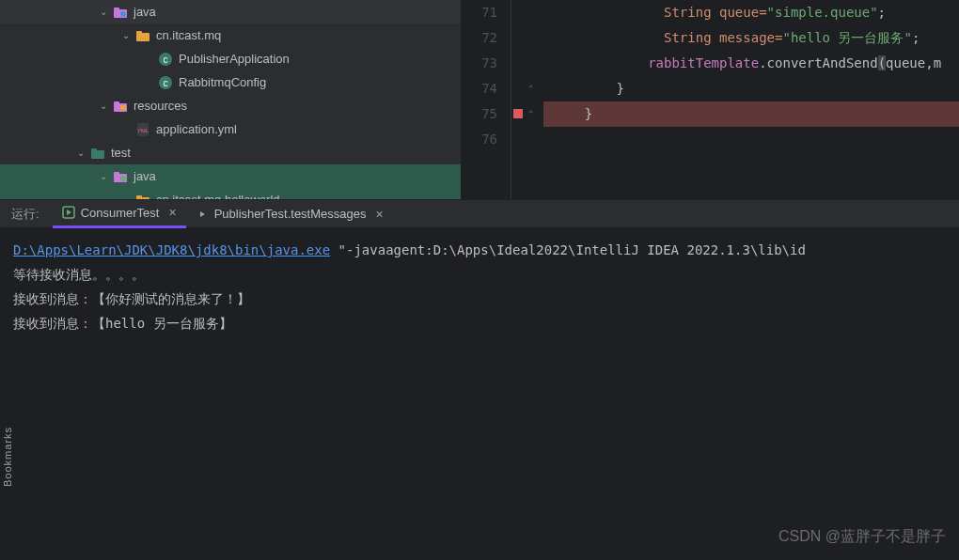 This screenshot has height=560, width=959. What do you see at coordinates (230, 152) in the screenshot?
I see `tree-node-test: ⌄ test` at bounding box center [230, 152].